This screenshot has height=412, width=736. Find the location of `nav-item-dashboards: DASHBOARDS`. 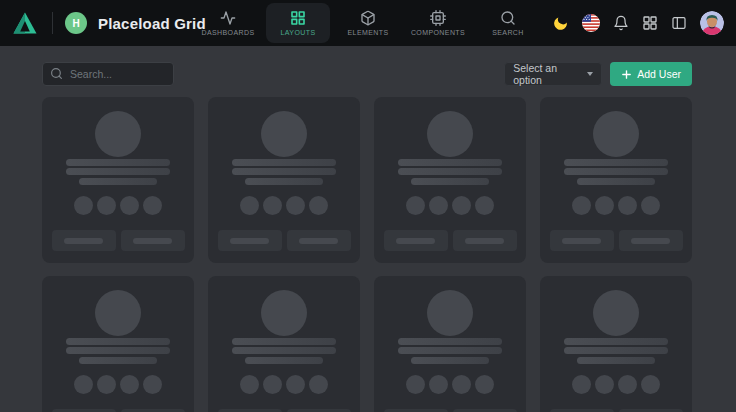

nav-item-dashboards: DASHBOARDS is located at coordinates (228, 23).